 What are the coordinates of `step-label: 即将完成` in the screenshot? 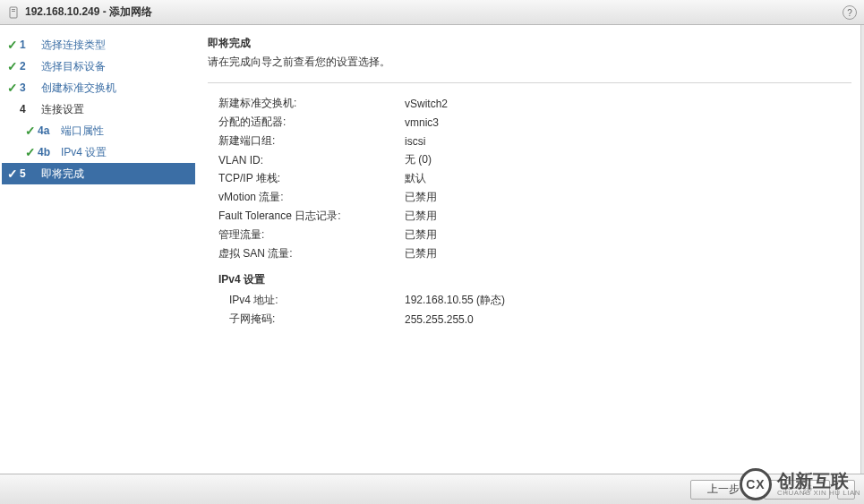 It's located at (63, 174).